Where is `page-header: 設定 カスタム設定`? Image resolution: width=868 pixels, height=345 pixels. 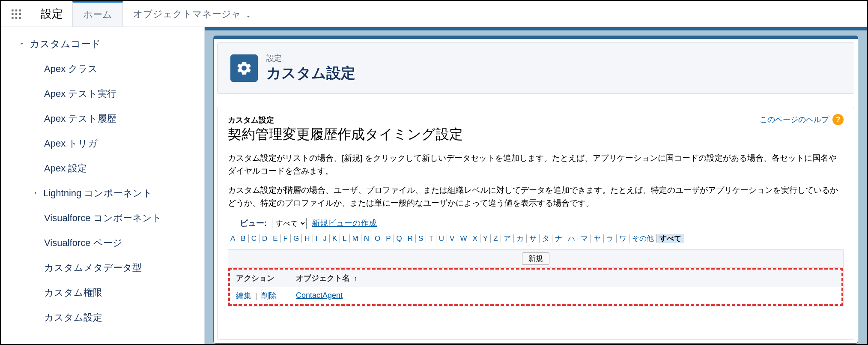
page-header: 設定 カスタム設定 is located at coordinates (536, 68).